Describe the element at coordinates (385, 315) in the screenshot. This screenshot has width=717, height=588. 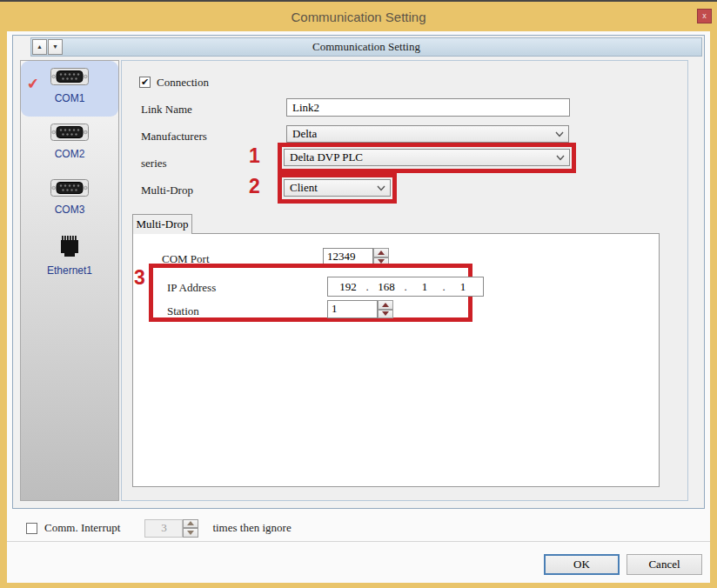
I see `station-spin-down` at that location.